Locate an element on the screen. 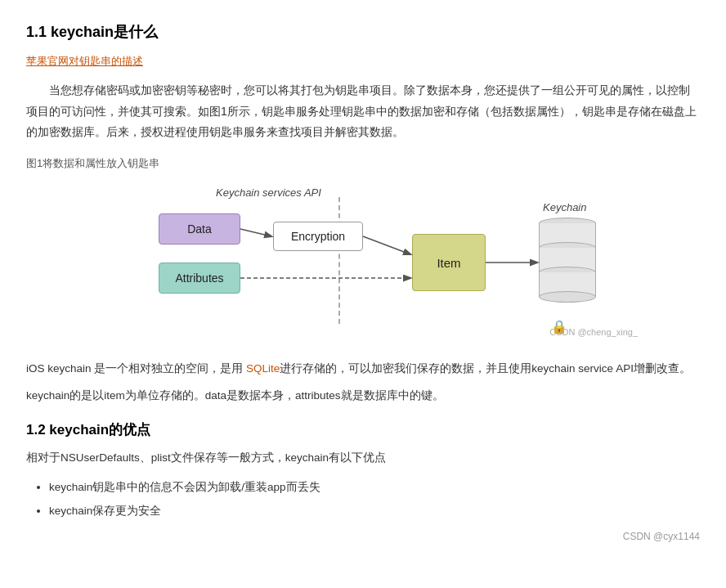 Image resolution: width=726 pixels, height=588 pixels. info-suffix: 进行存储的，可以加密我们保存的数据，并且使用keychain service A… is located at coordinates (486, 368).